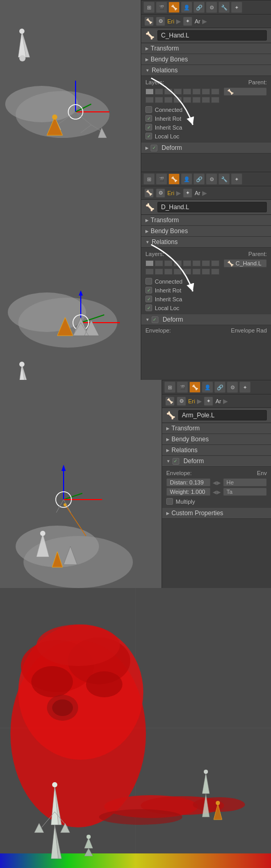  Describe the element at coordinates (149, 308) in the screenshot. I see `panel2-local-loc-cb` at that location.